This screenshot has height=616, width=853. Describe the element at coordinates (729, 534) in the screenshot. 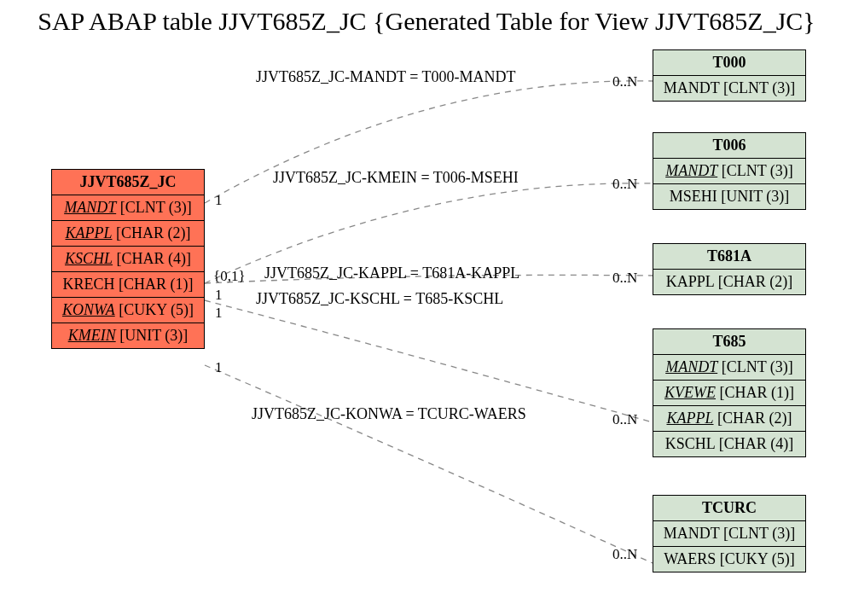

I see `entity-related: TCURCMANDT [CLNT (3)]WAERS [CUKY (5)]` at that location.